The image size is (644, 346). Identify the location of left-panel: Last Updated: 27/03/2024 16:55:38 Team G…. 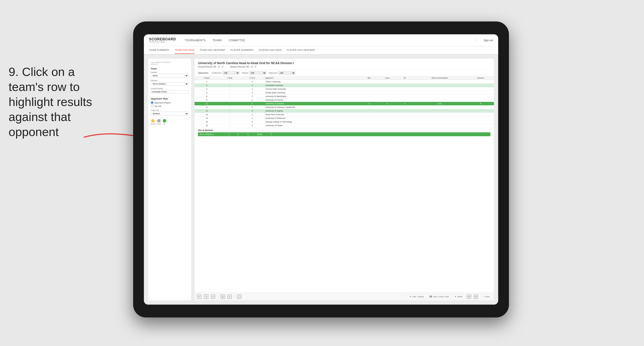
(170, 179).